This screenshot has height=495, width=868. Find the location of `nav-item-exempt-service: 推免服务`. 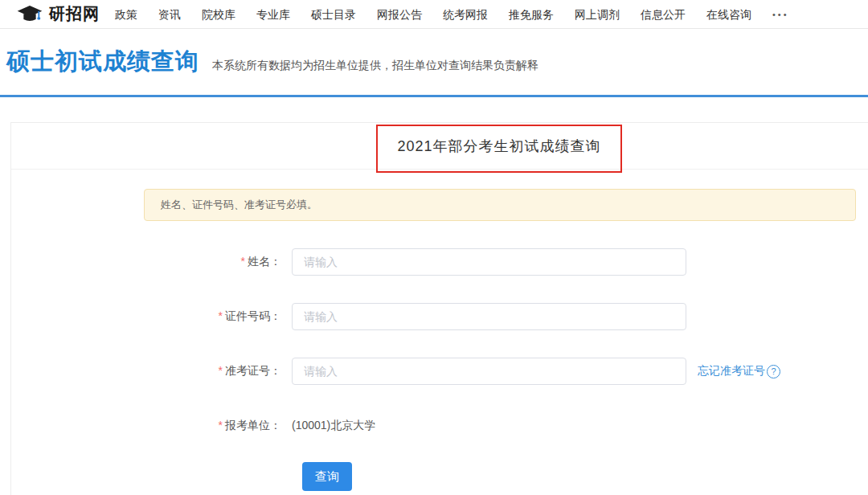

nav-item-exempt-service: 推免服务 is located at coordinates (531, 14).